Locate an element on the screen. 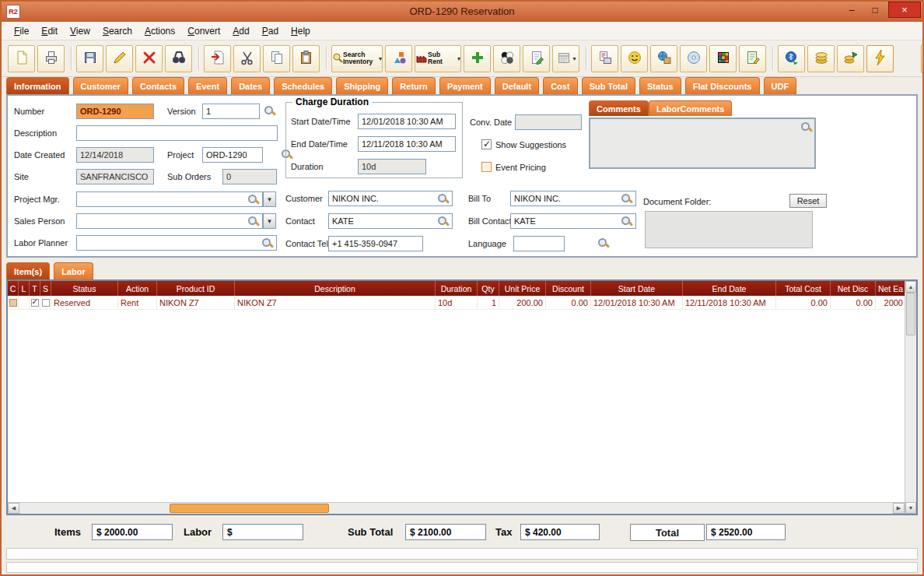 Image resolution: width=924 pixels, height=576 pixels. scroll-right-icon is located at coordinates (899, 508).